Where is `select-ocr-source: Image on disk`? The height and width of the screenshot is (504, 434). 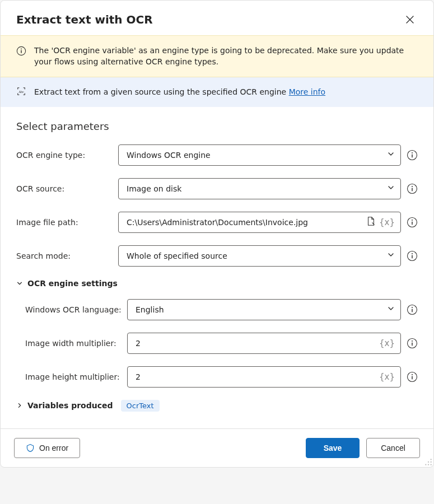 select-ocr-source: Image on disk is located at coordinates (260, 189).